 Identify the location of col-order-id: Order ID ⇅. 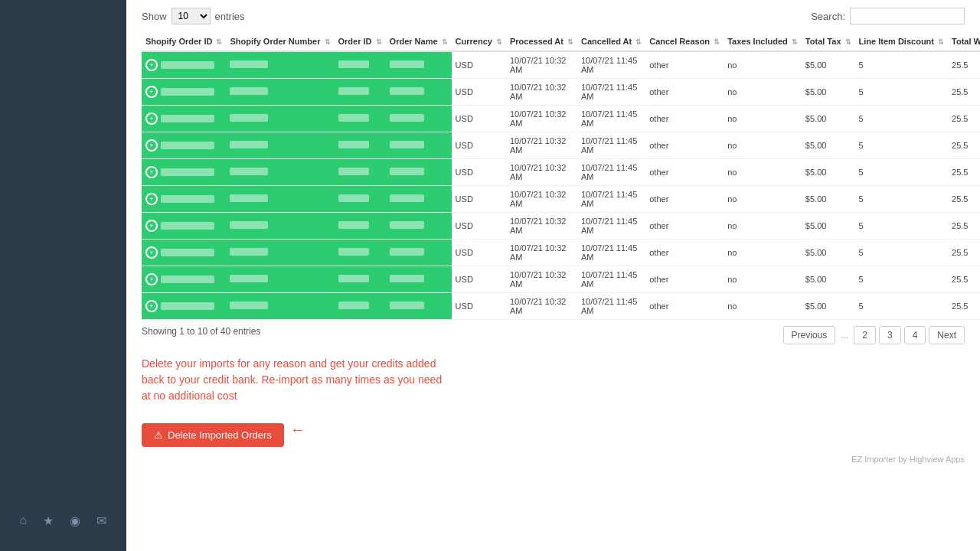
(360, 41).